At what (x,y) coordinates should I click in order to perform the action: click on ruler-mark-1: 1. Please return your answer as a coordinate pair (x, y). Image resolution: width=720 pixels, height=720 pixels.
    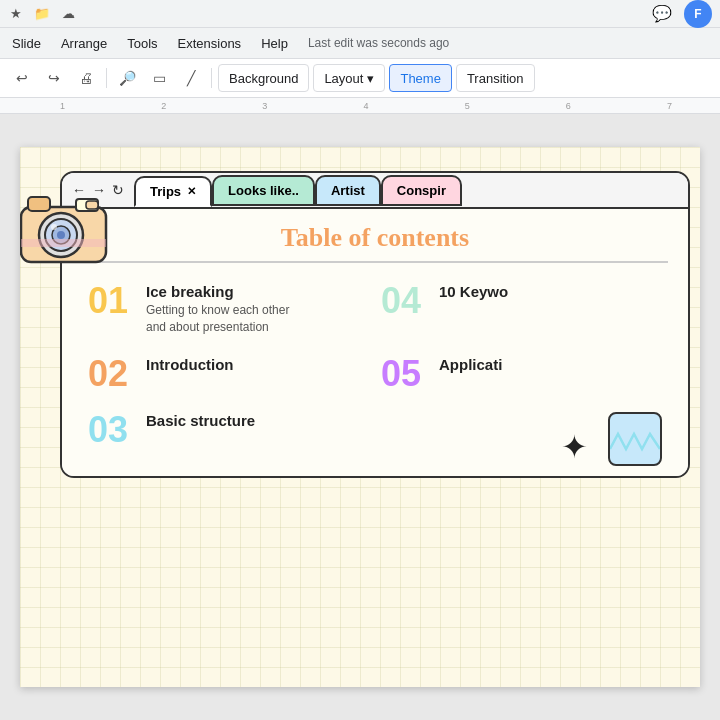
    Looking at the image, I should click on (62, 106).